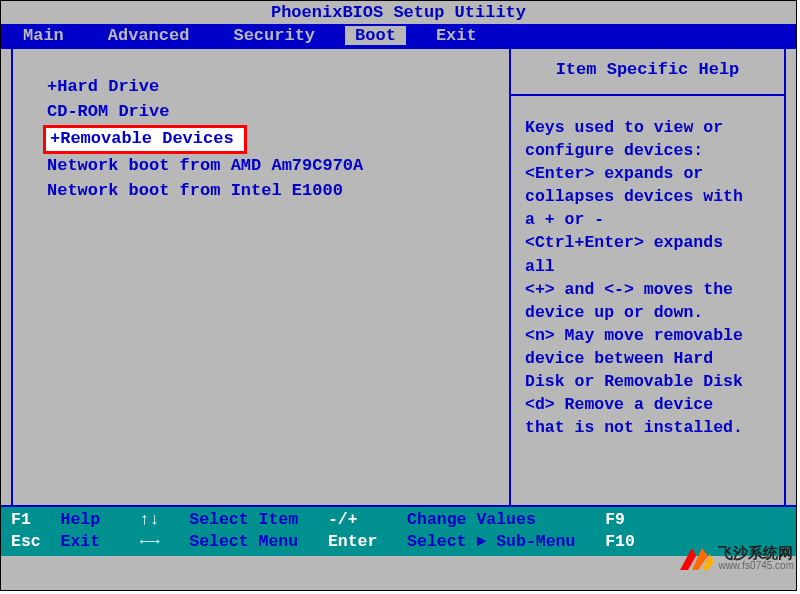 This screenshot has height=594, width=800. I want to click on footer-cell: ↑↓ Select Item, so click(234, 520).